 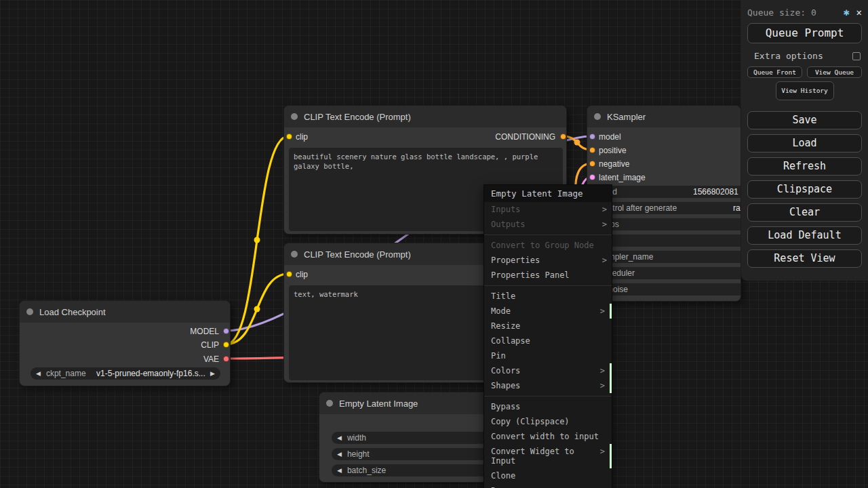 What do you see at coordinates (548, 275) in the screenshot?
I see `menu-item-properties-panel: Properties Panel` at bounding box center [548, 275].